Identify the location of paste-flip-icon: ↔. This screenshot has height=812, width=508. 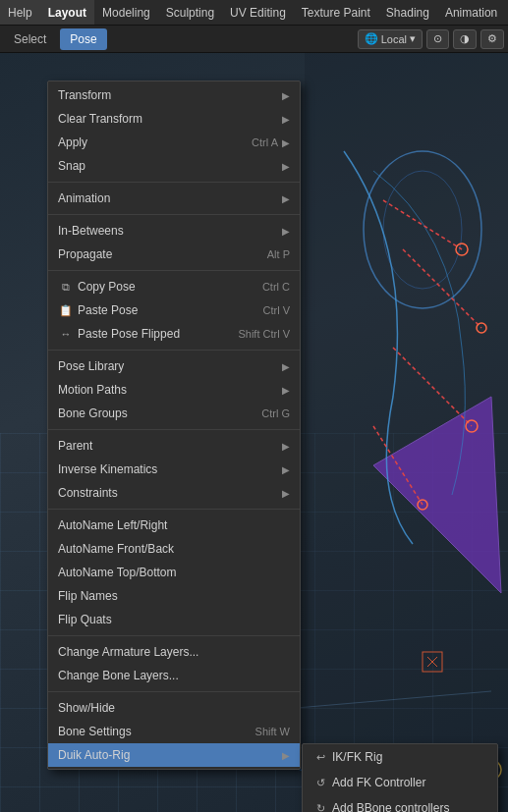
(66, 334).